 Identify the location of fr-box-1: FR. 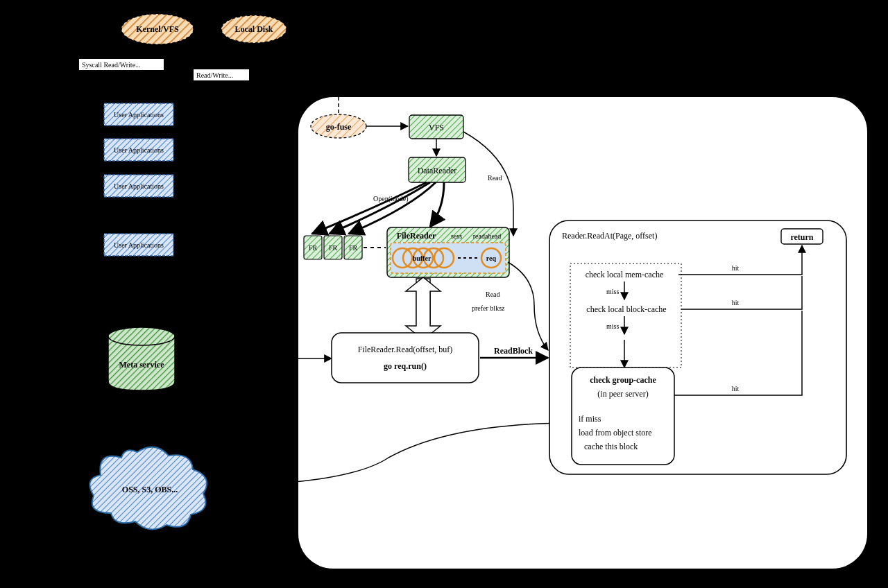
(333, 248).